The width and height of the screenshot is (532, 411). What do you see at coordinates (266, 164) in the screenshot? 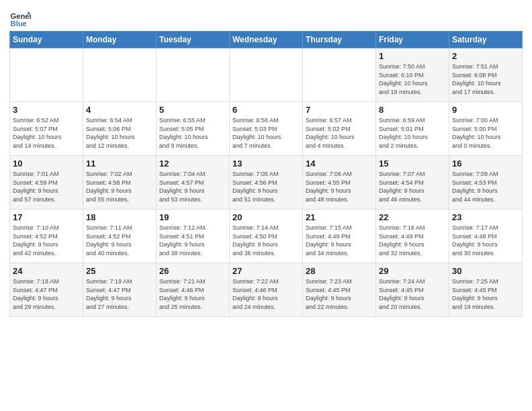
I see `day-number: 13` at bounding box center [266, 164].